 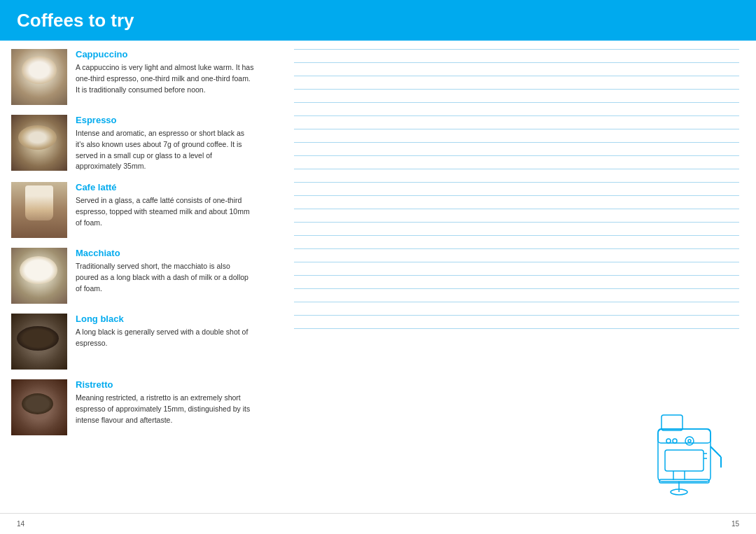 I want to click on ristretto-info: Ristretto Meaning restricted, a ristrett…, so click(x=165, y=407).